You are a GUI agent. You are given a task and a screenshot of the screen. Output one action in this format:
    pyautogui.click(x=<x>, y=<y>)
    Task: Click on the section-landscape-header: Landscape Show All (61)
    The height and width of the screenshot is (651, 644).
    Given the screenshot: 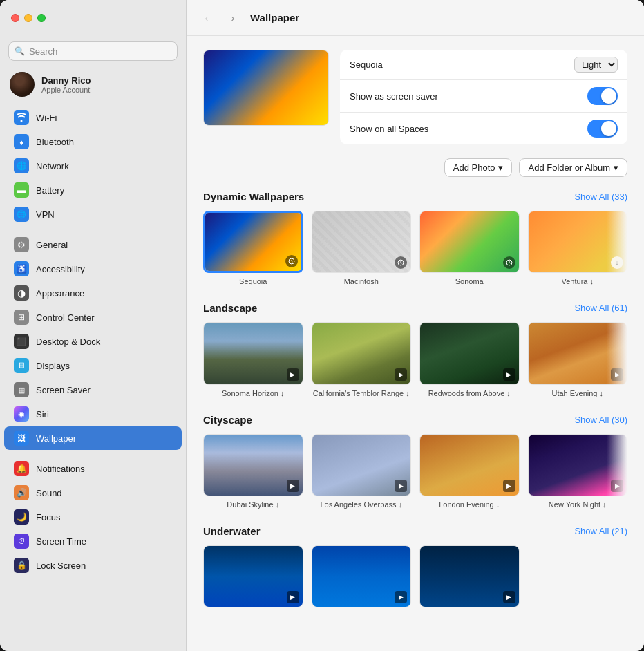 What is the action you would take?
    pyautogui.click(x=415, y=308)
    